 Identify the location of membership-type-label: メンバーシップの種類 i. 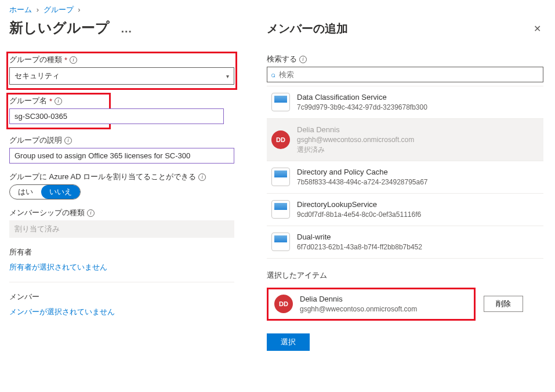
(122, 213).